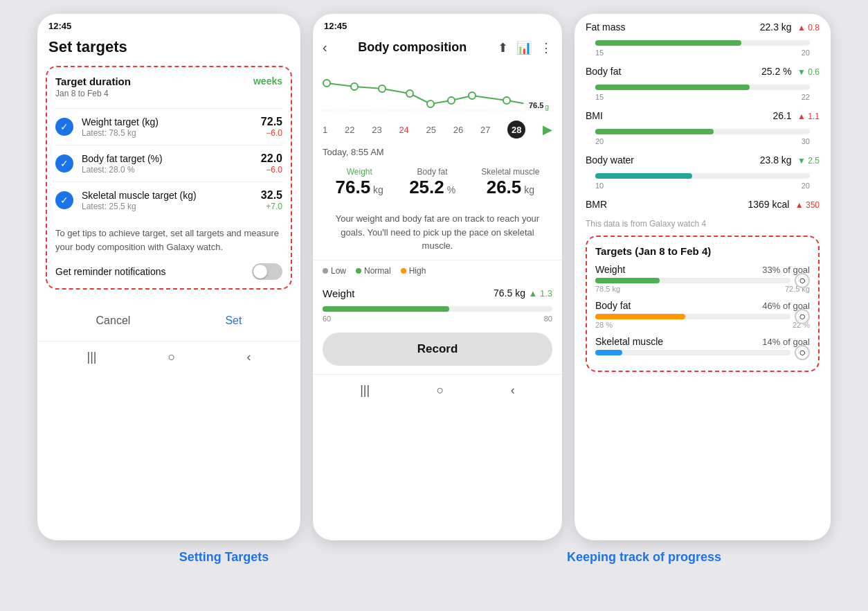  I want to click on stat-value-bmr: 1369 kcal, so click(768, 204).